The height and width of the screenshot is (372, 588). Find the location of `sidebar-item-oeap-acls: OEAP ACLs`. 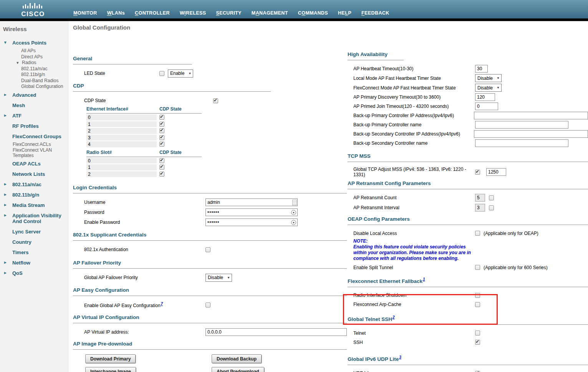

sidebar-item-oeap-acls: OEAP ACLs is located at coordinates (34, 164).